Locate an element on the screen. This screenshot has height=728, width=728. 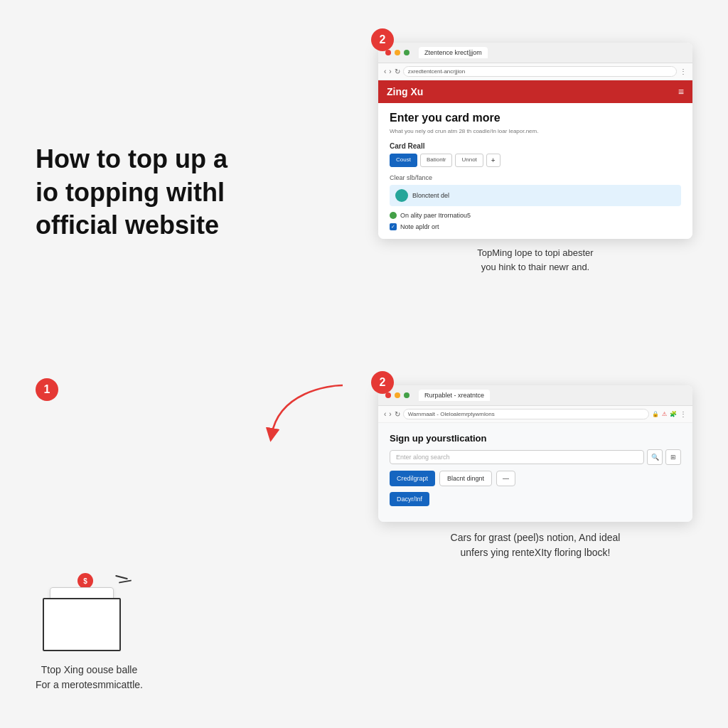
main-heading: How to top up a io topping withl officia… is located at coordinates (132, 193).